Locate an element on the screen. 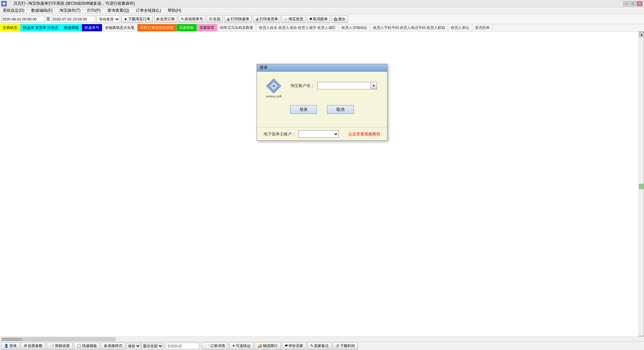 The height and width of the screenshot is (350, 644). dialog-body: century soft 淘宝账户名： ▼ 登录 取消 is located at coordinates (322, 99).